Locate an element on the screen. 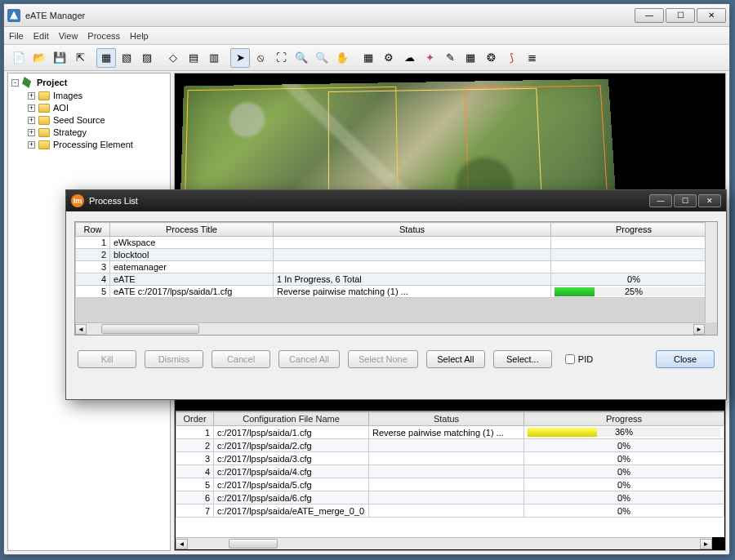 This screenshot has width=735, height=560. tb-zoomin-icon: 🔍 is located at coordinates (301, 58).